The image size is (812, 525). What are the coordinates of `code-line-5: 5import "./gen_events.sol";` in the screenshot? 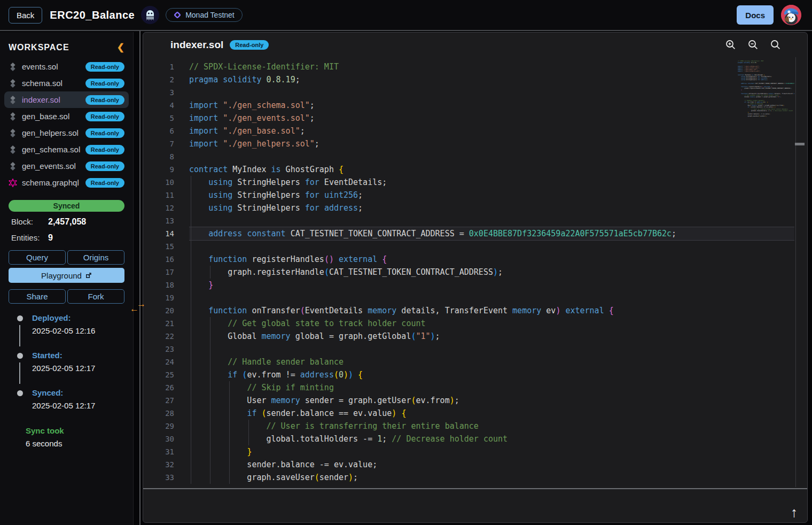 It's located at (475, 118).